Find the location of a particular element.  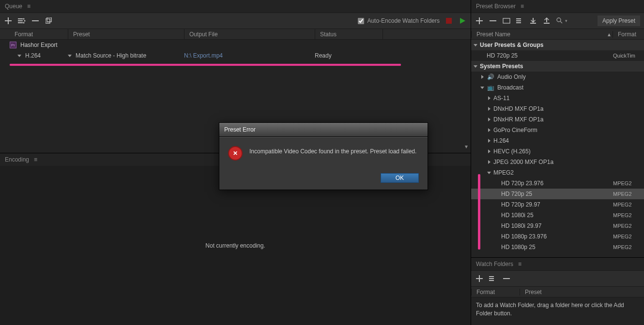

tree-row: 📺Broadcast is located at coordinates (558, 88).